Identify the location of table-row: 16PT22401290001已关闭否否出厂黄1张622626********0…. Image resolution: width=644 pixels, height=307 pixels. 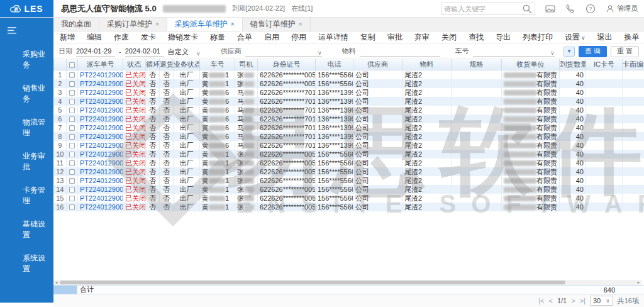
(349, 207).